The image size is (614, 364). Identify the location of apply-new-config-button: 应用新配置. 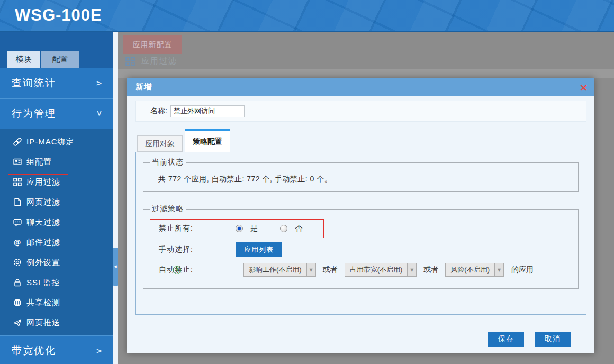
(152, 44).